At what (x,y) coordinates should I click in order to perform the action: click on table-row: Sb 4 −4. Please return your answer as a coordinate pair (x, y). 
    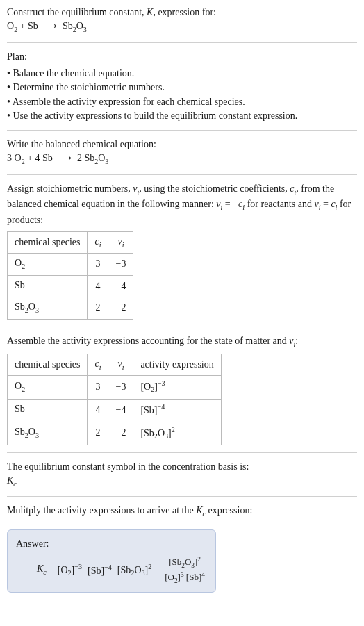
    Looking at the image, I should click on (71, 286).